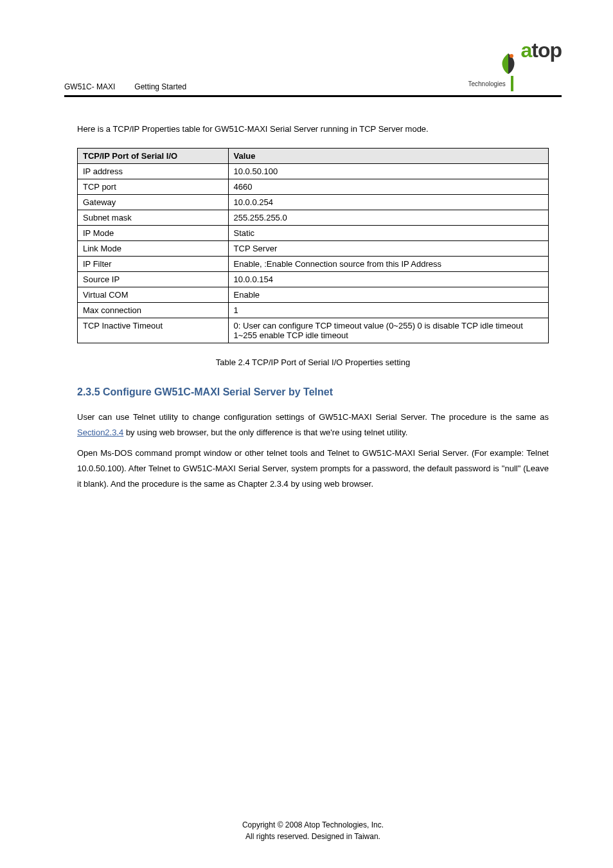  Describe the element at coordinates (314, 217) in the screenshot. I see `table-row: Subnet mask255.255.255.0` at that location.